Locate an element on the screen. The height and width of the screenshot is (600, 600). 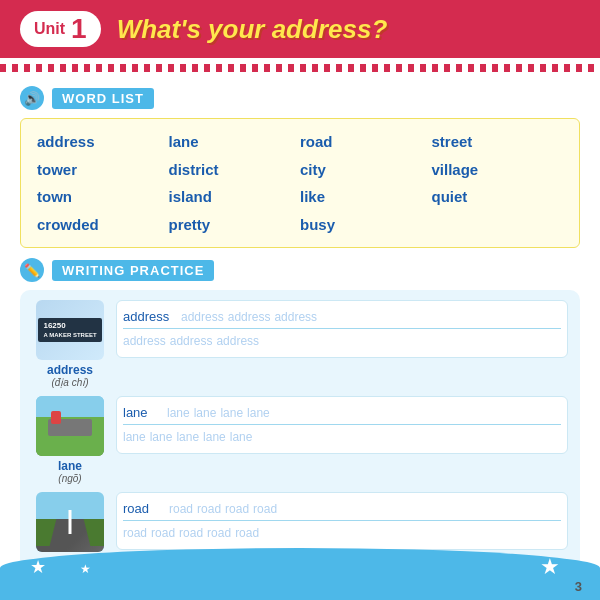
star-right: ★ is located at coordinates (550, 567).